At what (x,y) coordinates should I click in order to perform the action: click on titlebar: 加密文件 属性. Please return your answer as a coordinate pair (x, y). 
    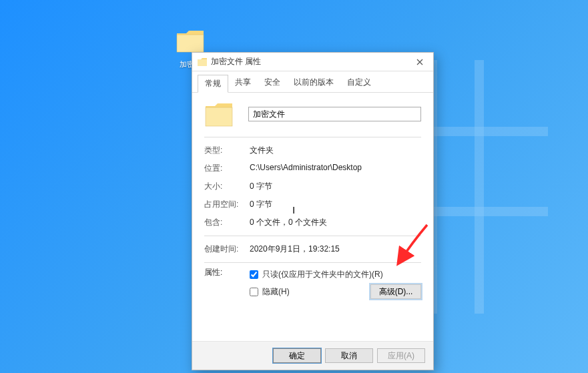
    Looking at the image, I should click on (312, 62).